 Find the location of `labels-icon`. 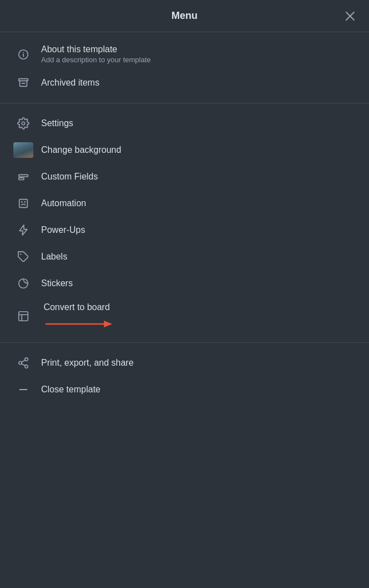

labels-icon is located at coordinates (23, 257).